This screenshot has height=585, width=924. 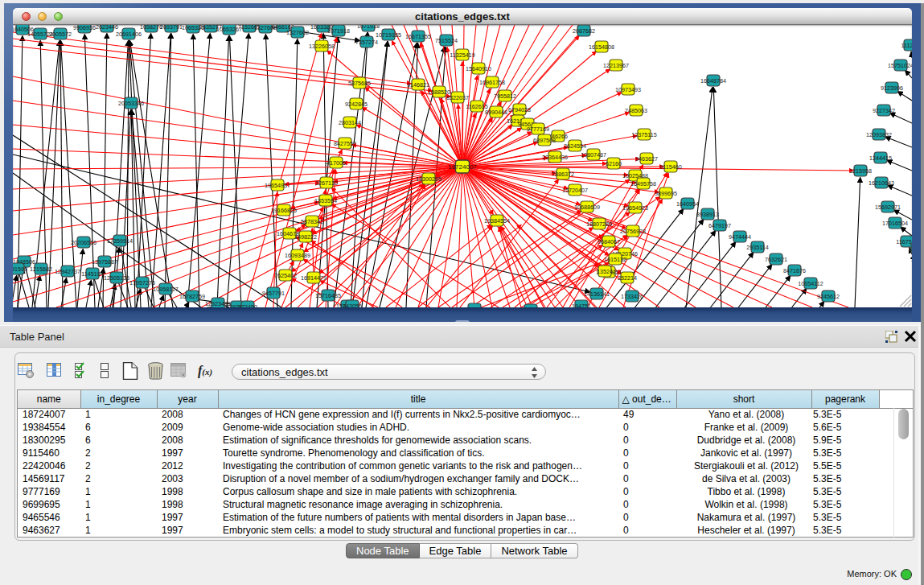 I want to click on svg-text: 9242845, so click(x=356, y=105).